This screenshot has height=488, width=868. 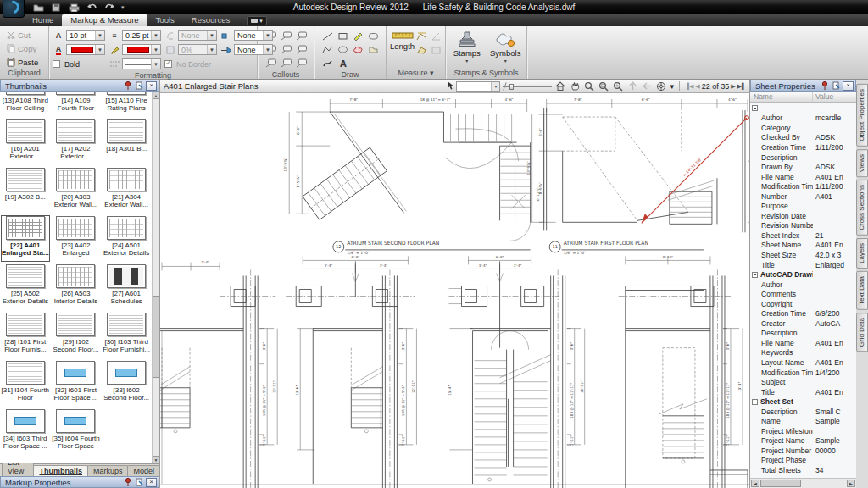 What do you see at coordinates (804, 294) in the screenshot?
I see `property-row: Comments` at bounding box center [804, 294].